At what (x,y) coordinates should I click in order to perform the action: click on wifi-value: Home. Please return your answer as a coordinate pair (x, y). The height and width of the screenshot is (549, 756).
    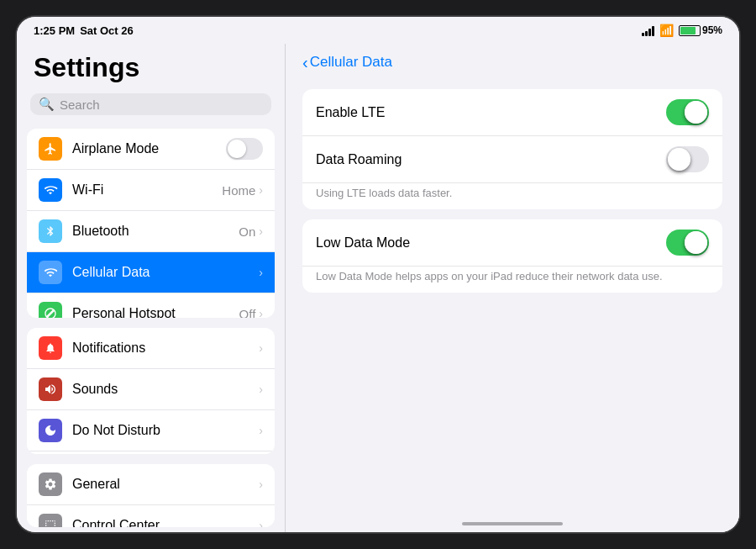
    Looking at the image, I should click on (239, 190).